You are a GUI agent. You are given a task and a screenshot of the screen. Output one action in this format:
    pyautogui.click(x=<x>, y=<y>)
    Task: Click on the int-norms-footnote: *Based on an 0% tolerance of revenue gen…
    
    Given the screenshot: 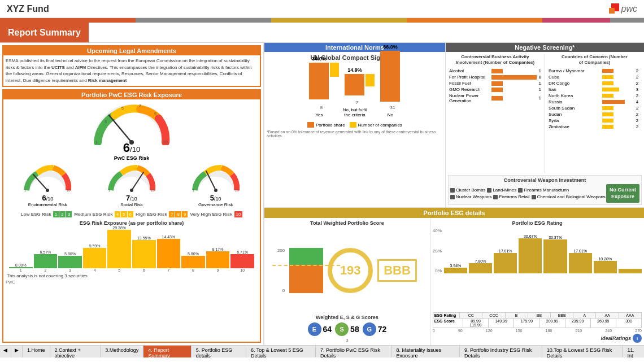 What is the action you would take?
    pyautogui.click(x=355, y=134)
    